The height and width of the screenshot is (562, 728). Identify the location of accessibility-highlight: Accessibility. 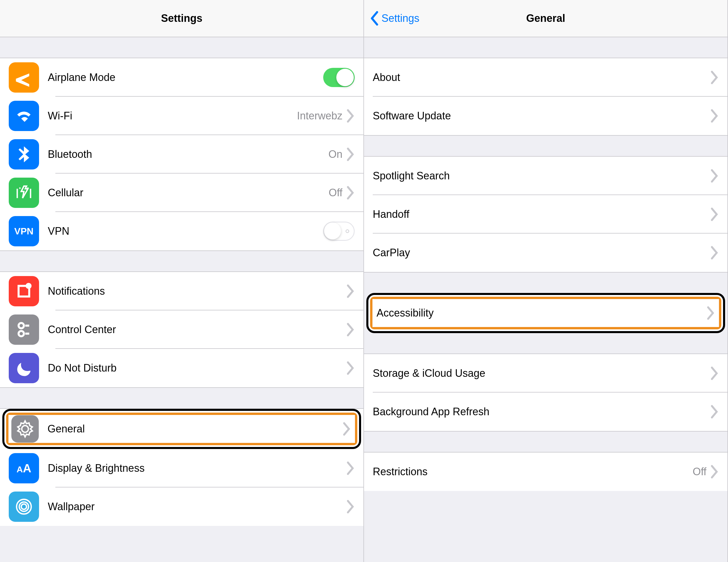
(546, 313).